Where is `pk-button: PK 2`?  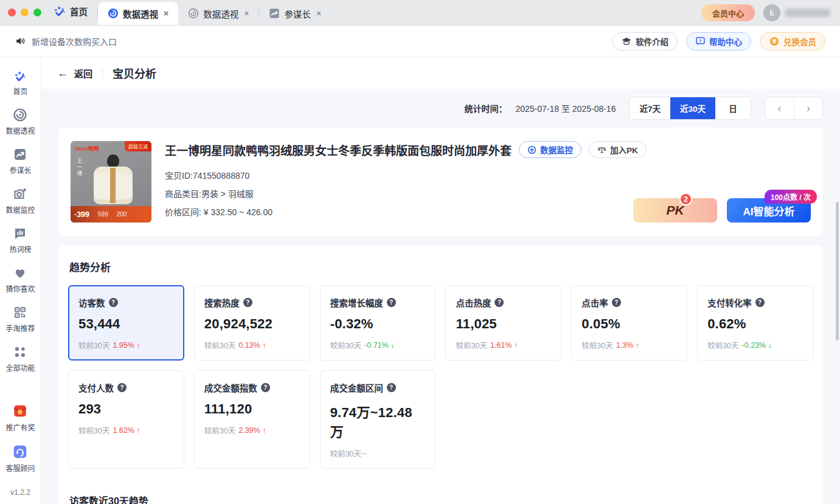 pk-button: PK 2 is located at coordinates (675, 210).